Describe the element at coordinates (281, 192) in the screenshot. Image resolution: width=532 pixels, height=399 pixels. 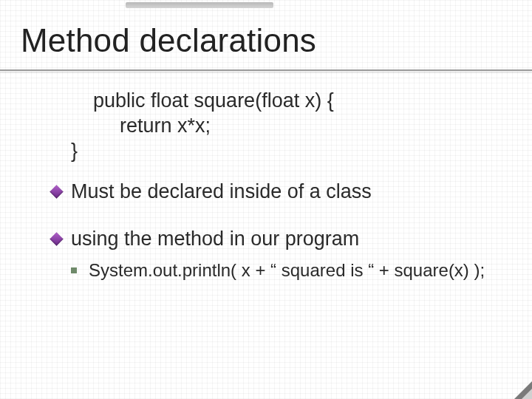
I see `bullet-item-1: Must be declared inside of a class` at that location.